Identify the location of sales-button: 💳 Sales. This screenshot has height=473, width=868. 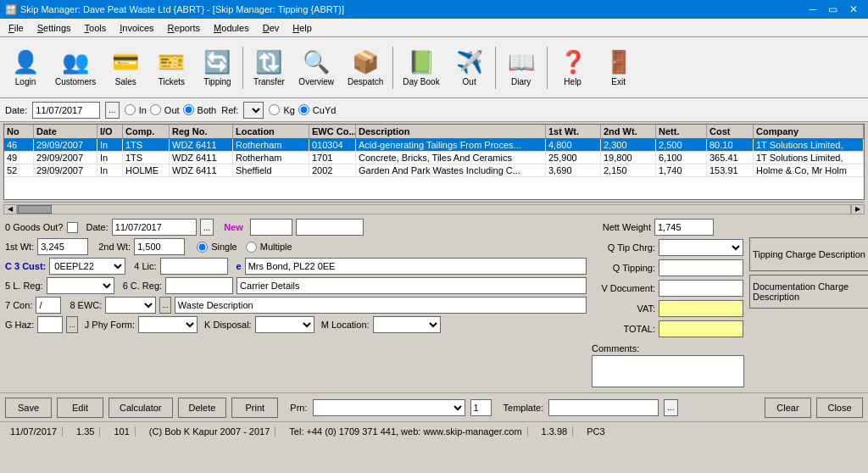
(125, 68).